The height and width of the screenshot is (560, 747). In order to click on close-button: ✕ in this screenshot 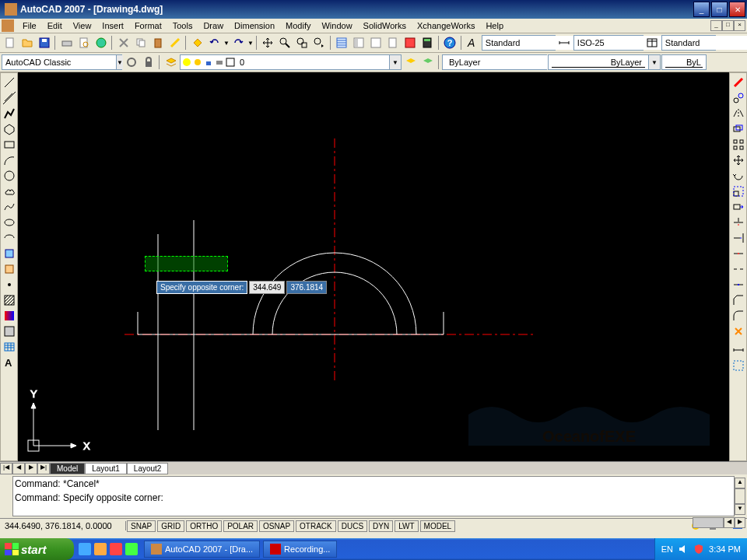, I will do `click(738, 9)`.